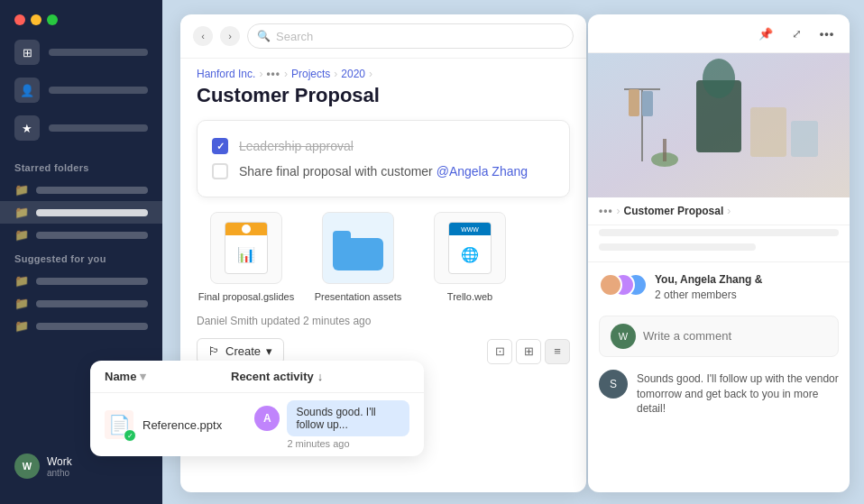 This screenshot has height=504, width=864. What do you see at coordinates (482, 171) in the screenshot?
I see `mention-angela: @Angela Zhang` at bounding box center [482, 171].